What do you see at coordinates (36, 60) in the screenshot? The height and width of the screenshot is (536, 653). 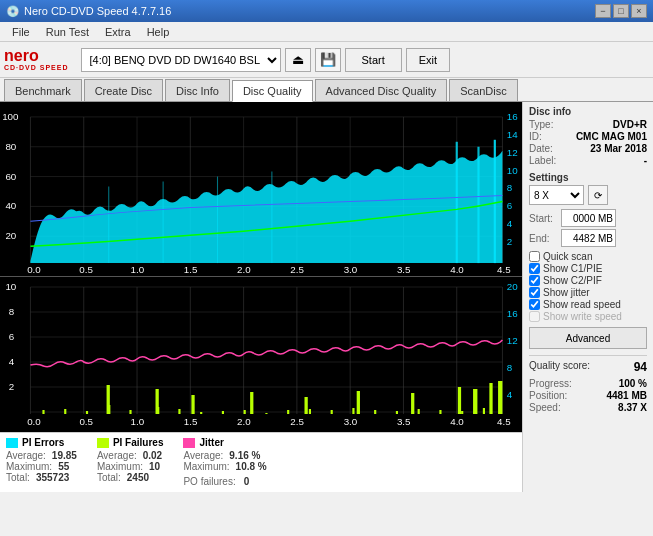 I see `app-logo: nero CD·DVD SPEED` at bounding box center [36, 60].